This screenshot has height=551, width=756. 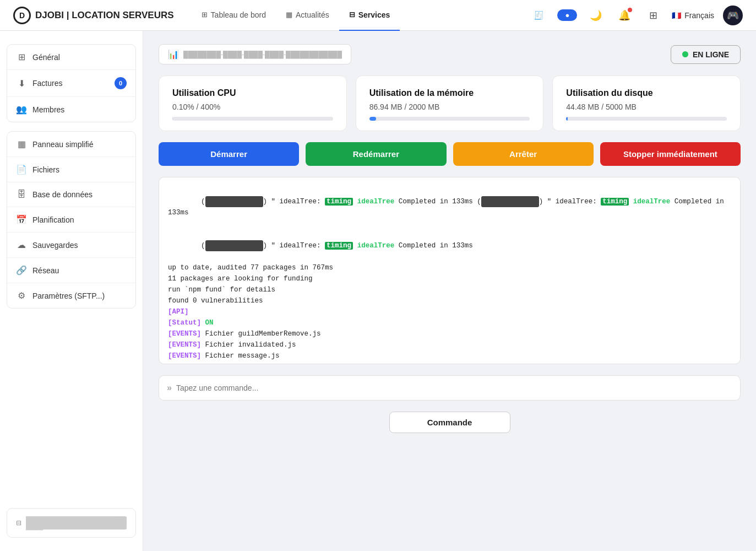 What do you see at coordinates (539, 15) in the screenshot?
I see `receipt-icon-button: 🧾` at bounding box center [539, 15].